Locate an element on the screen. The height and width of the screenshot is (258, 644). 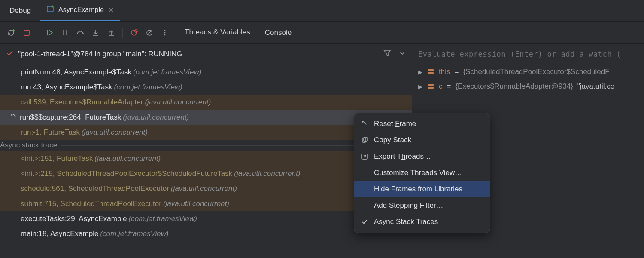
close-icon: ✕ is located at coordinates (111, 10).